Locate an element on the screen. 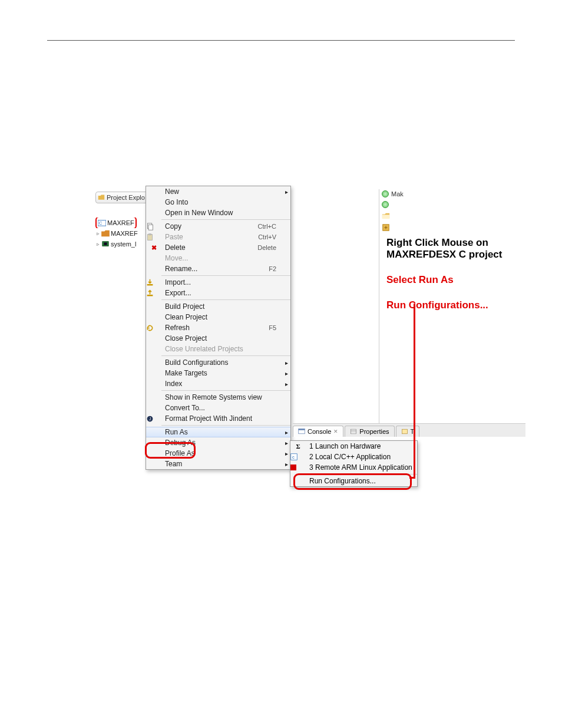  menu-item-convert-to: Convert To... is located at coordinates (218, 408).